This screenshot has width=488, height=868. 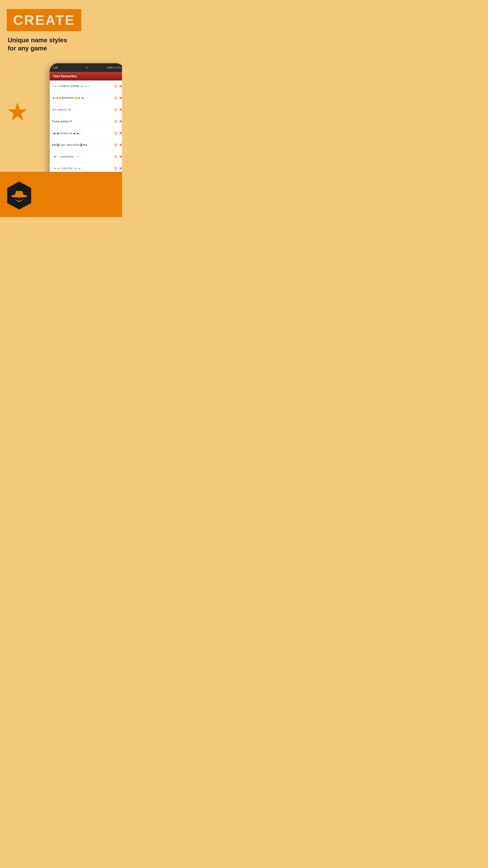 I want to click on status-bar: 1:25 VoWiFi ▲ 37%, so click(x=86, y=67).